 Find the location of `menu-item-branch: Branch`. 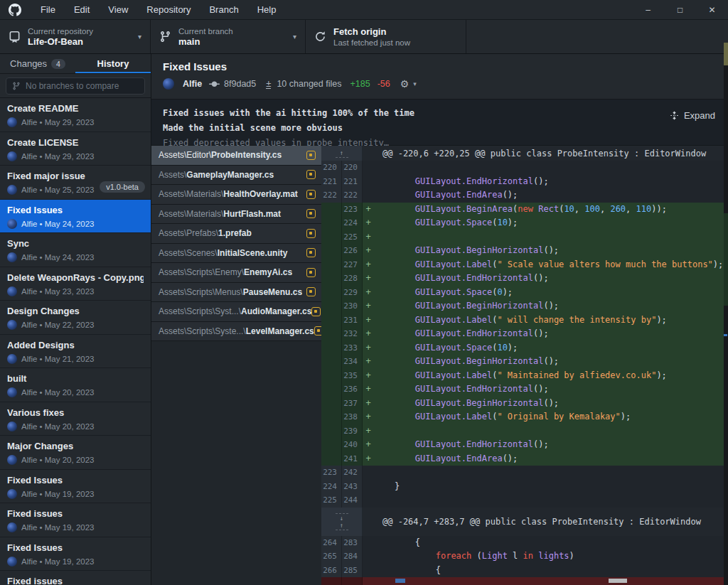

menu-item-branch: Branch is located at coordinates (223, 10).